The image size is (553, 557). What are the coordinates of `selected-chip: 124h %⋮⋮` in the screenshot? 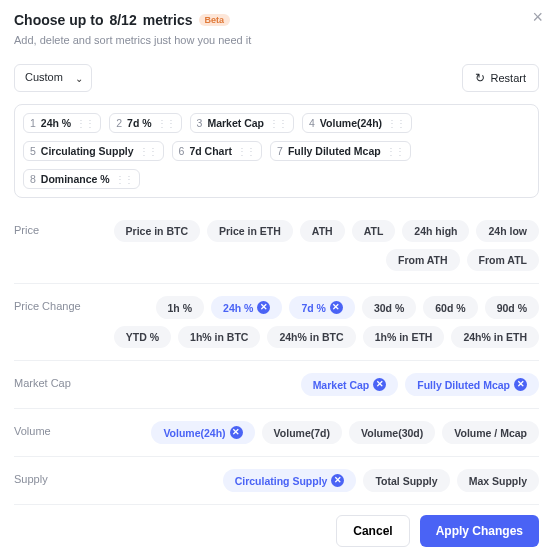 It's located at (62, 123).